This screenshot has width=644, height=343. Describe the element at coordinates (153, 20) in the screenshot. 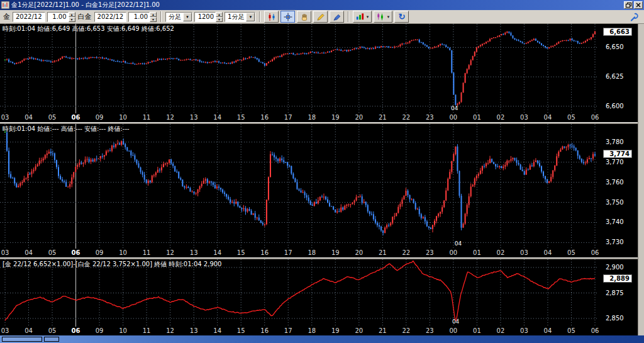

I see `platinum-multiplier-down-button: ▼` at that location.